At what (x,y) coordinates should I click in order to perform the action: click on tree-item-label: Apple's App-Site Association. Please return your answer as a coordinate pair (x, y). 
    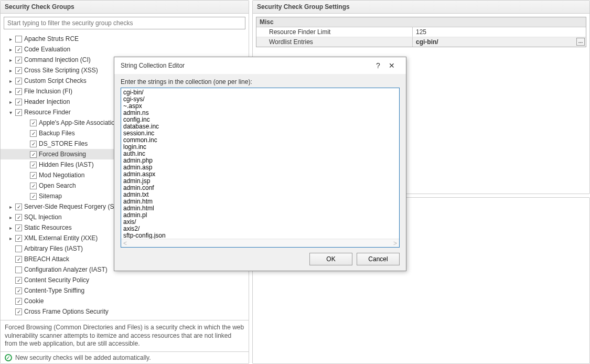
    Looking at the image, I should click on (79, 123).